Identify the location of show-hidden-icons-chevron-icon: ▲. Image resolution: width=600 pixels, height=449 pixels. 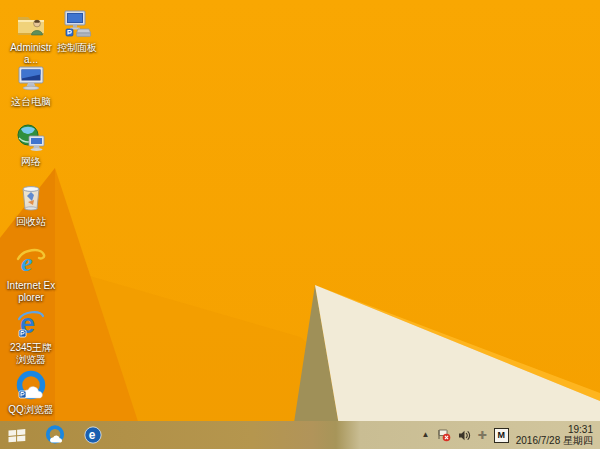
(426, 435).